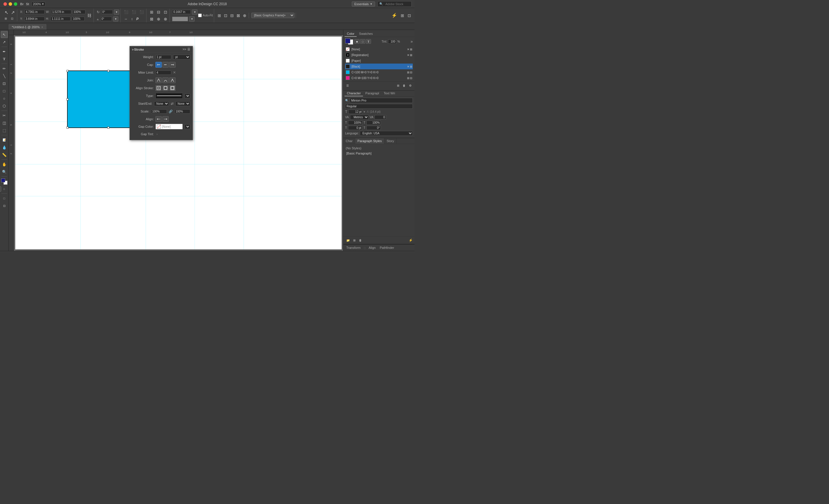 The image size is (829, 504). What do you see at coordinates (379, 67) in the screenshot?
I see `swatch-black: [Black] ✕ ⊞` at bounding box center [379, 67].